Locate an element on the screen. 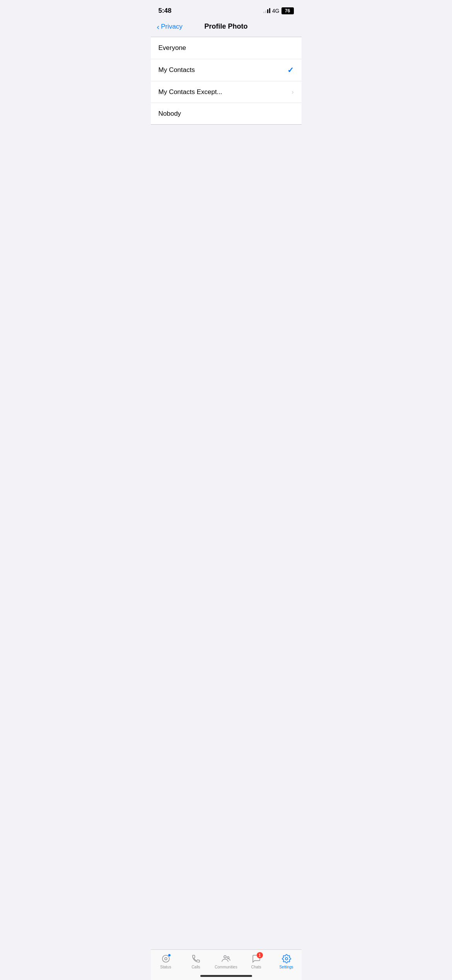  status-time: 5:48 is located at coordinates (165, 11).